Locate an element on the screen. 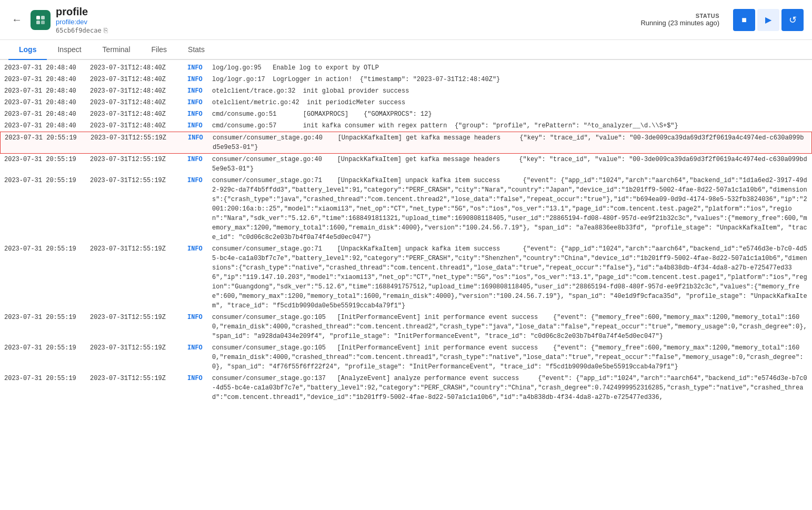 This screenshot has height=510, width=812. app-icon is located at coordinates (41, 20).